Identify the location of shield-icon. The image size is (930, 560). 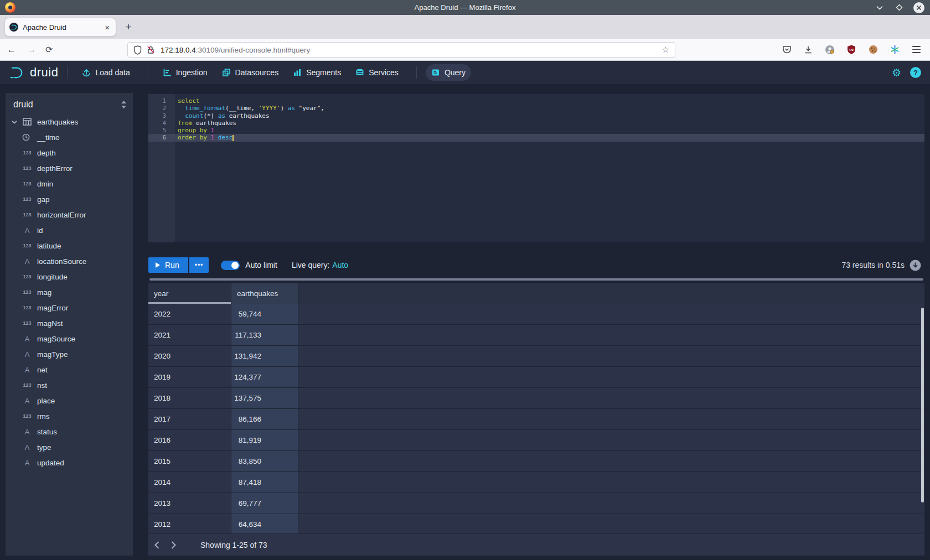
(137, 50).